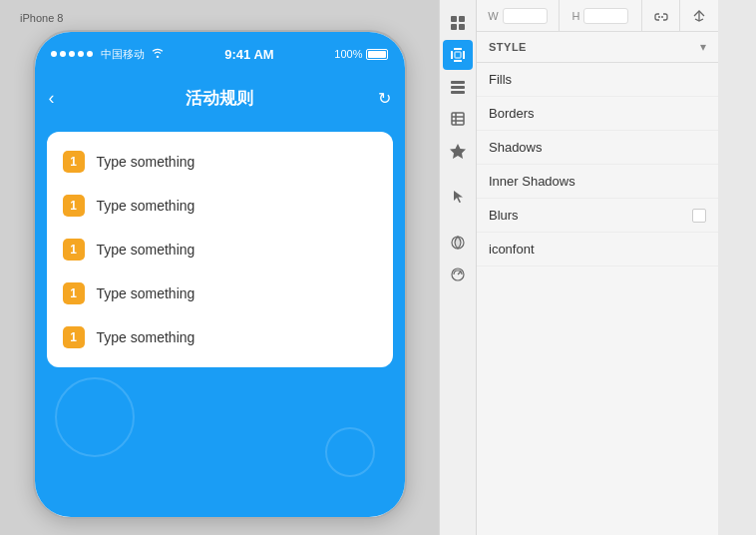 The image size is (756, 535). What do you see at coordinates (597, 48) in the screenshot?
I see `style-section-header: STYLE ▾` at bounding box center [597, 48].